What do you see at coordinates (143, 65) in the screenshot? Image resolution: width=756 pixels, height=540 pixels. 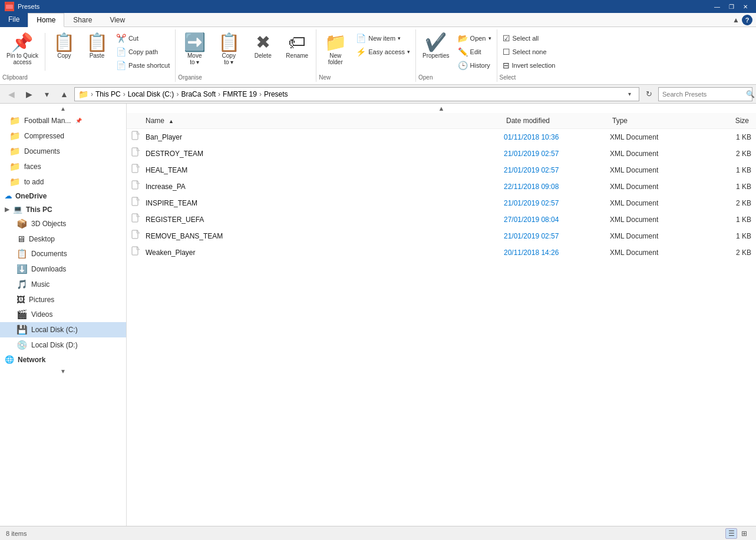 I see `paste-shortcut-button: 📄 Paste shortcut` at bounding box center [143, 65].